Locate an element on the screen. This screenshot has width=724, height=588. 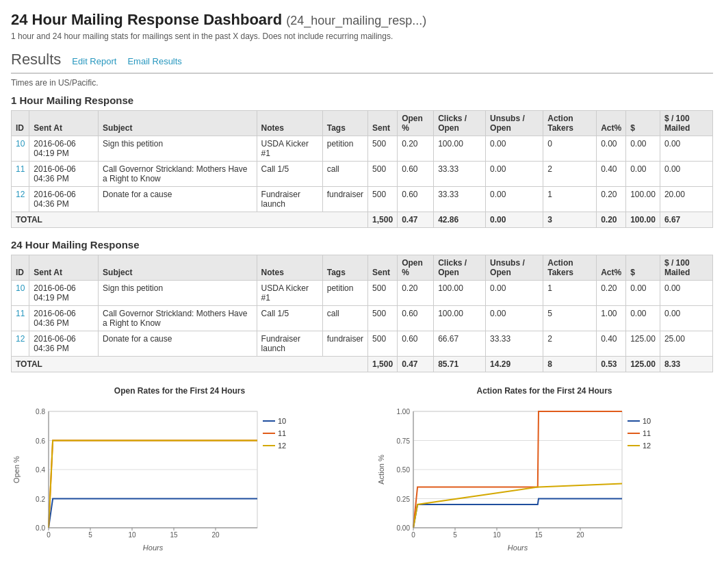
cell-act-pct: 0.40 is located at coordinates (612, 344).